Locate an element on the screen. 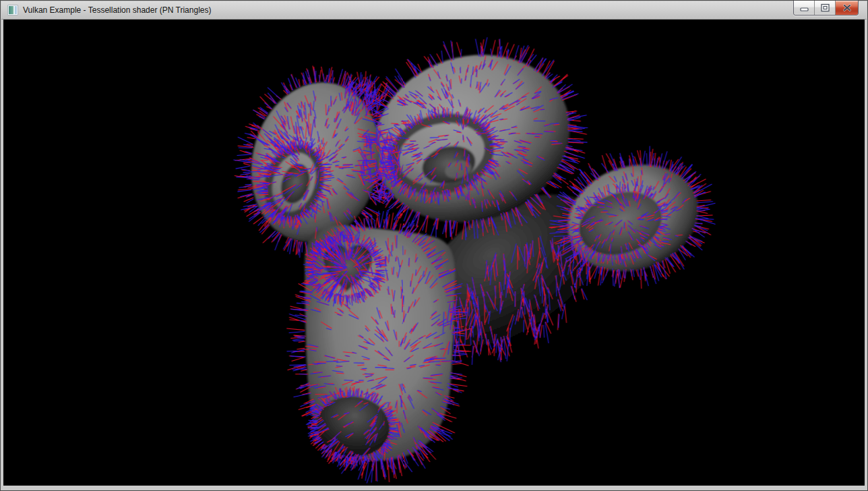  minimize-icon is located at coordinates (805, 8).